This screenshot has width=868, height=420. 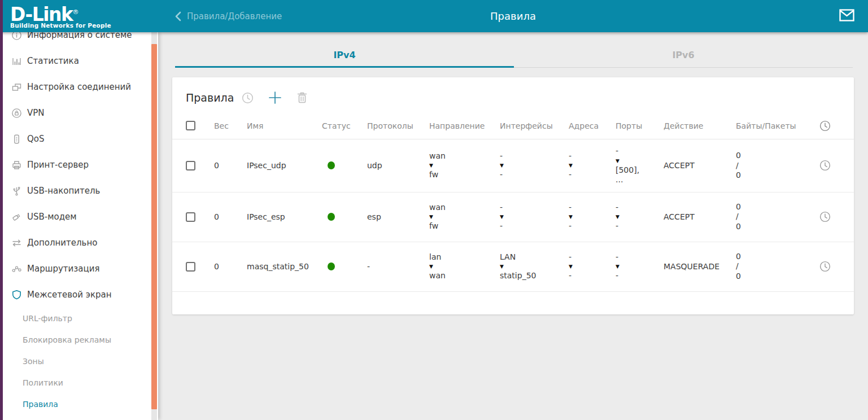 I want to click on arrows-swap-icon, so click(x=16, y=243).